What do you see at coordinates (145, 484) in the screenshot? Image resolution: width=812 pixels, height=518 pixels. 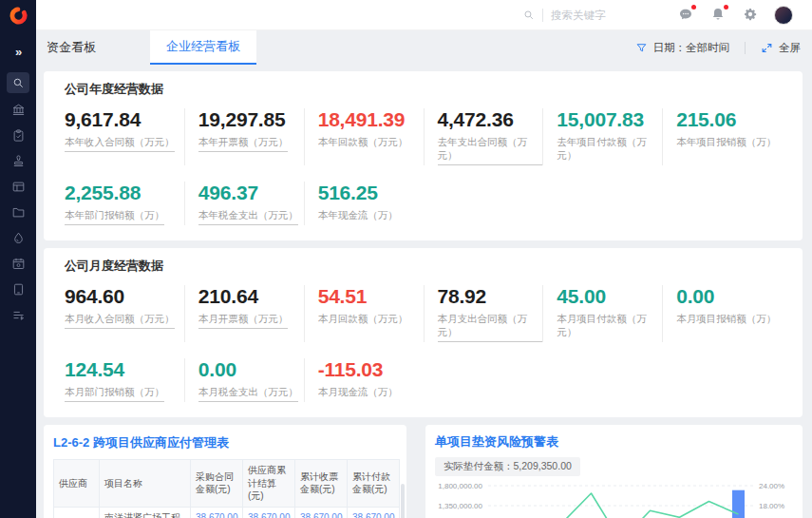 I see `column-header: 项目名称` at bounding box center [145, 484].